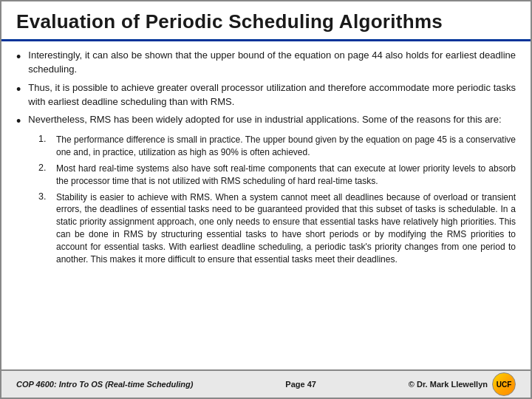 The width and height of the screenshot is (532, 399). What do you see at coordinates (266, 63) in the screenshot?
I see `bullet-item-1: • Interestingly, it can also be shown th…` at bounding box center [266, 63].